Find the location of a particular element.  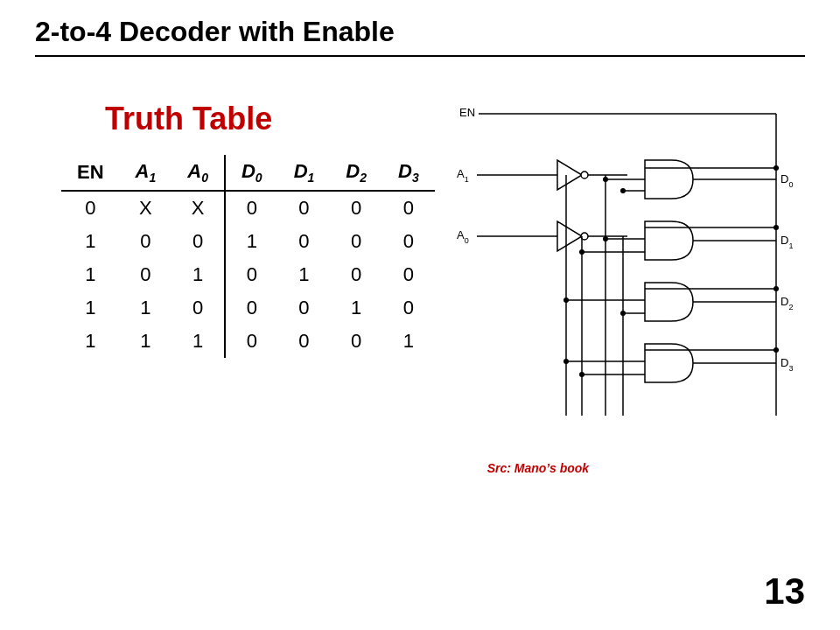

col-header-d2: D2 is located at coordinates (356, 173).